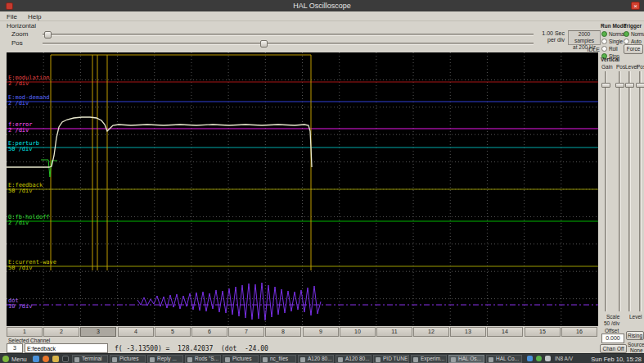 The width and height of the screenshot is (644, 363). What do you see at coordinates (613, 338) in the screenshot?
I see `offset-value: 0.000` at bounding box center [613, 338].